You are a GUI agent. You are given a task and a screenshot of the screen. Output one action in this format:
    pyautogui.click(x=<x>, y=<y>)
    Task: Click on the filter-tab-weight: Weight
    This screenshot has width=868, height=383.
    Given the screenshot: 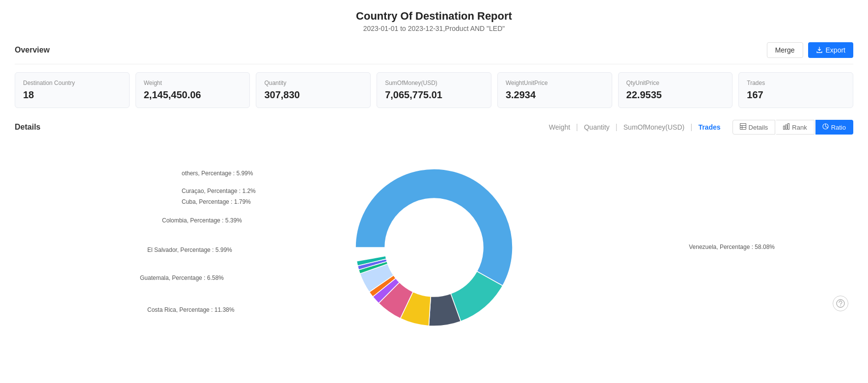 What is the action you would take?
    pyautogui.click(x=560, y=127)
    